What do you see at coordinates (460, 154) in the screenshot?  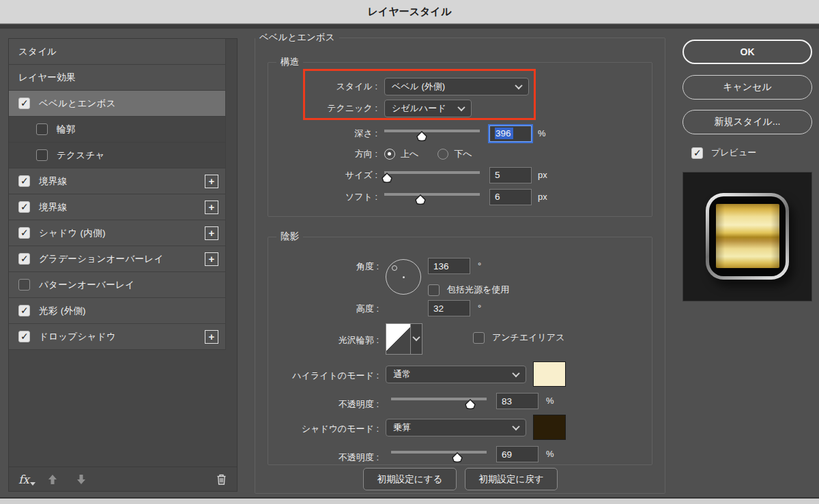 I see `direction-row: 方向 : 上へ 下へ` at bounding box center [460, 154].